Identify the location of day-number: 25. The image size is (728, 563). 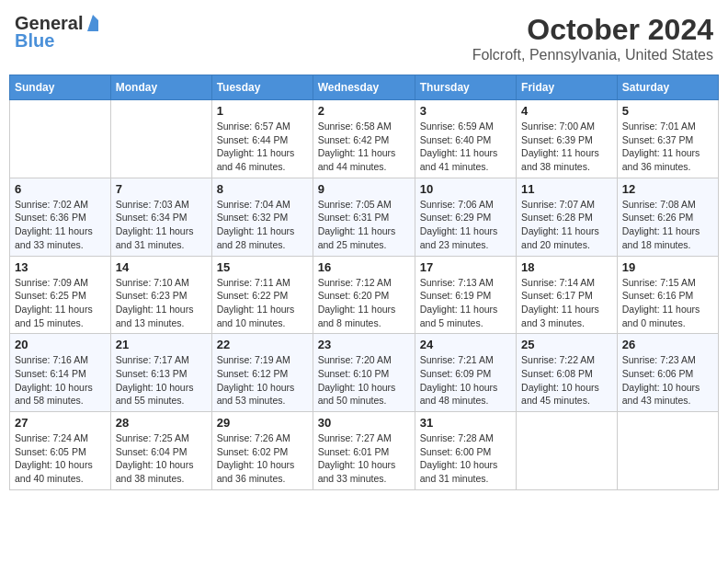
(566, 344).